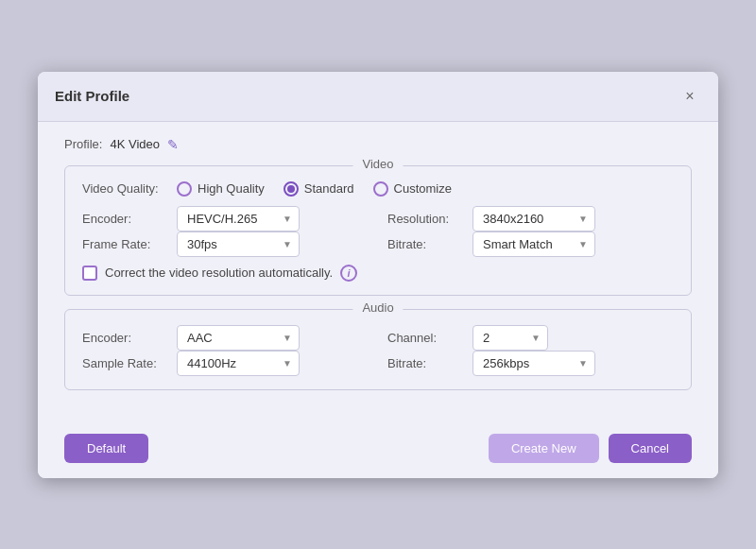  Describe the element at coordinates (531, 244) in the screenshot. I see `video-bitrate-row: Bitrate: Smart Match Custom Auto ▼` at that location.